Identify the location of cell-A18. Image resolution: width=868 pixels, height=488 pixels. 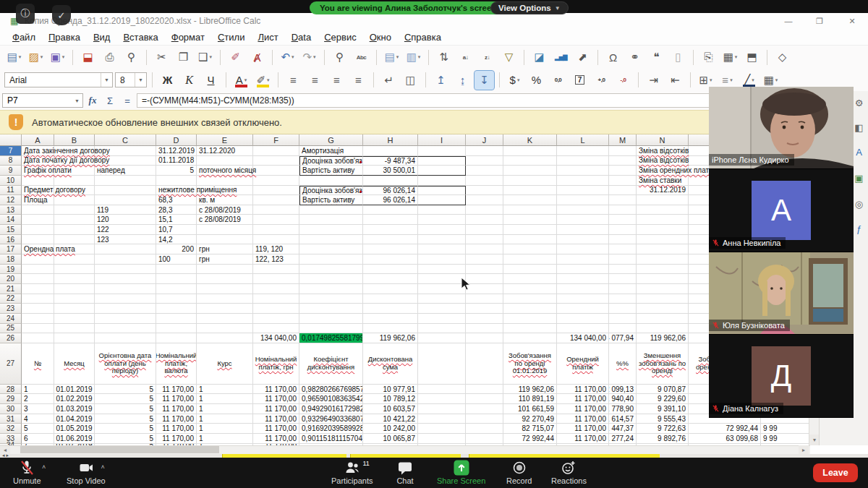
(38, 260).